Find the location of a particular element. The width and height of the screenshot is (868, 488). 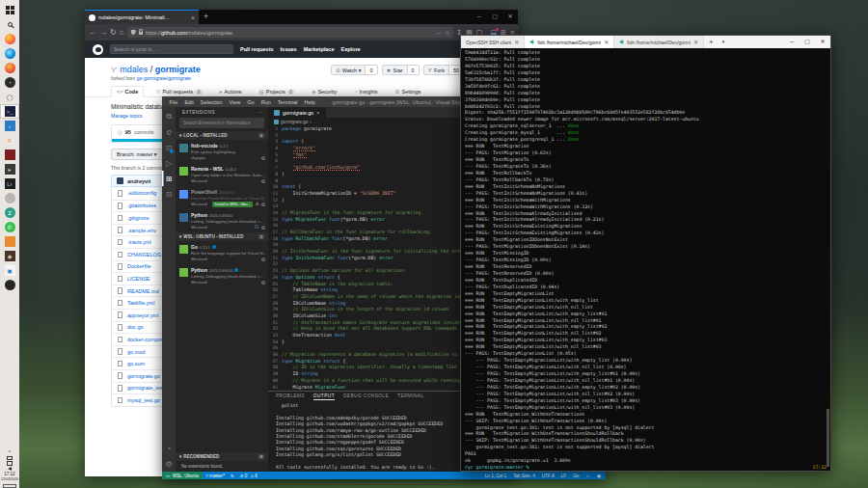

back-button: ← is located at coordinates (93, 33).